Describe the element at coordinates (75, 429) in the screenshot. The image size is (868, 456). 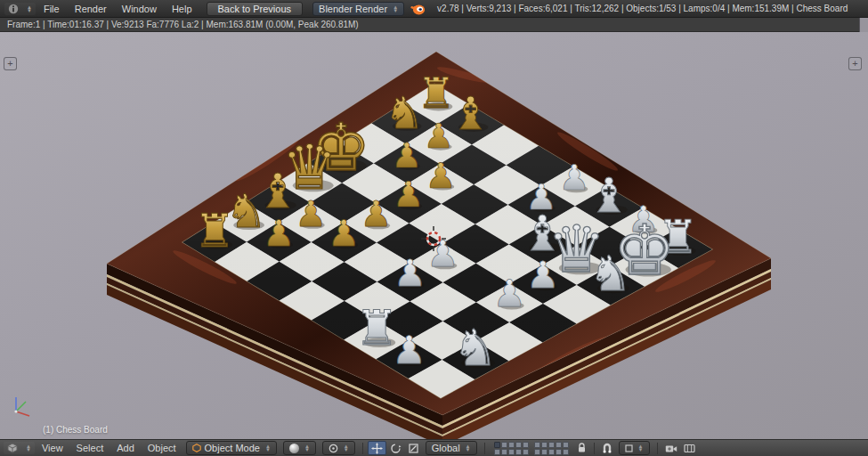
I see `view-name-label: (1) Chess Board` at that location.